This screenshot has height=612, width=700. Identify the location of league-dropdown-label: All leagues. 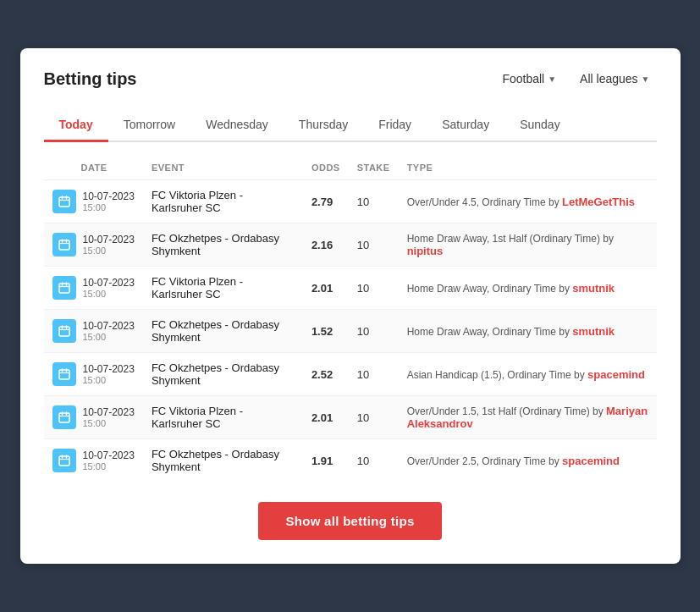
(609, 79).